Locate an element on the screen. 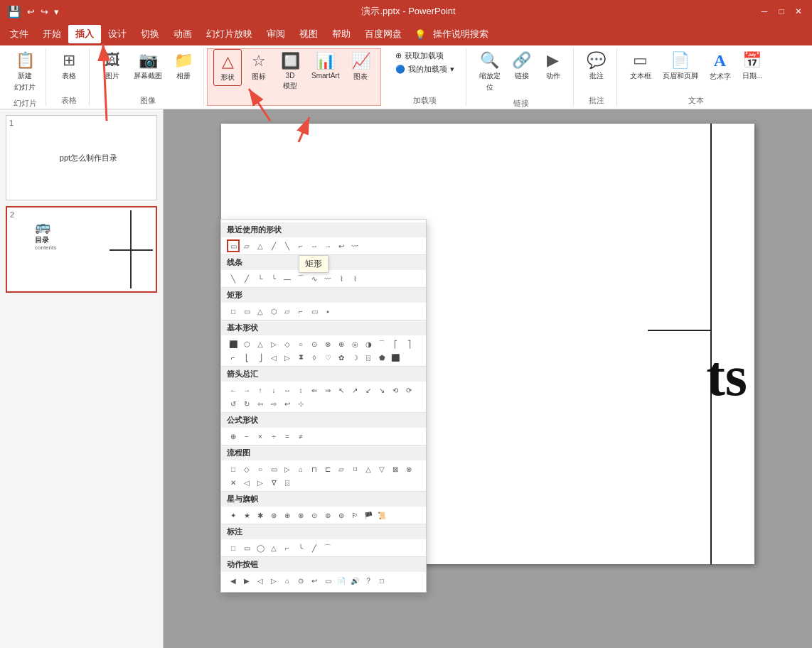  action-help: ? is located at coordinates (368, 580).